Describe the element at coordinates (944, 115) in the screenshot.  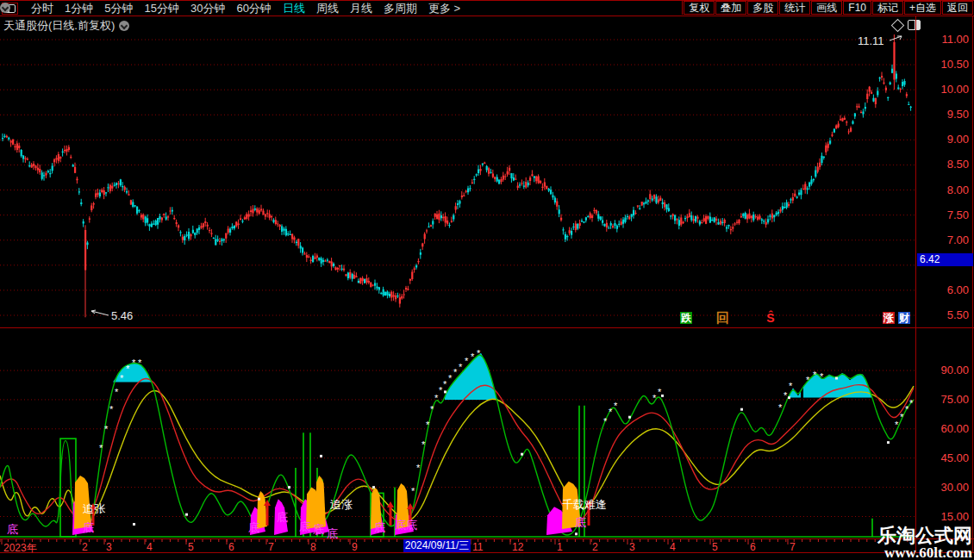
I see `price-axis-label: 9.50` at that location.